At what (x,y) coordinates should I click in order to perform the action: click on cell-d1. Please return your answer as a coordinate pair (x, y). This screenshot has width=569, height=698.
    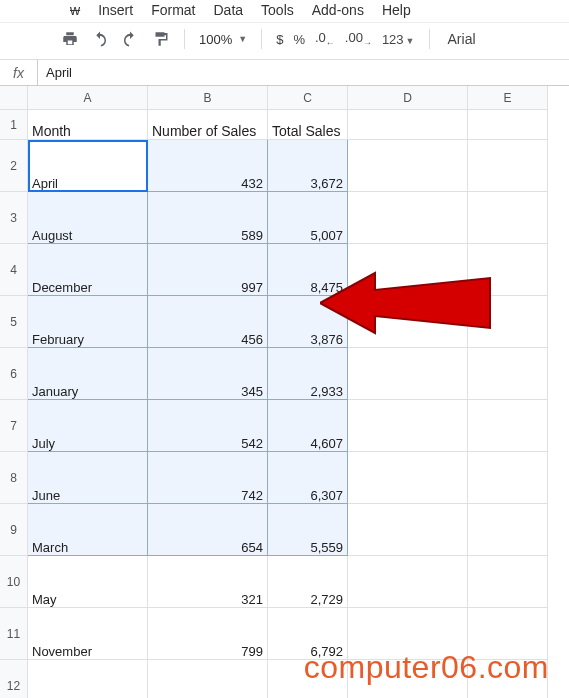
    Looking at the image, I should click on (408, 125).